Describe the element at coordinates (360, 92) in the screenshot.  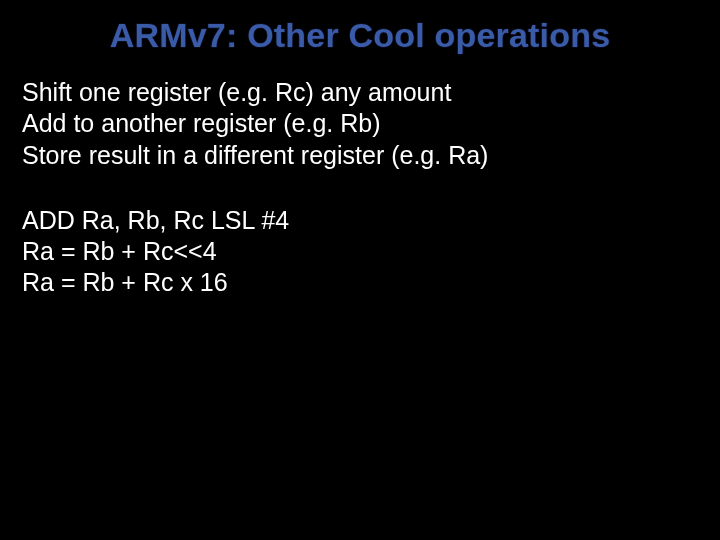
I see `text-line: Shift one register (e.g. Rc) any amount` at that location.